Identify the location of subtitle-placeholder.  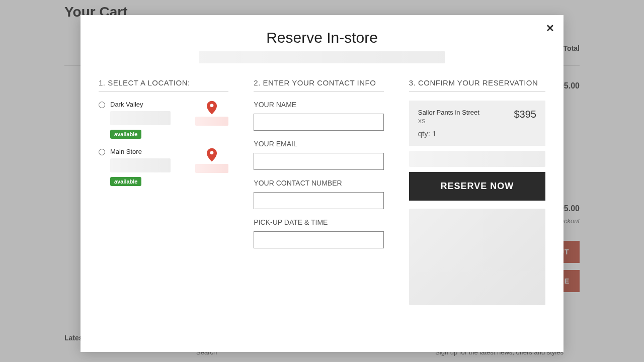
(322, 57).